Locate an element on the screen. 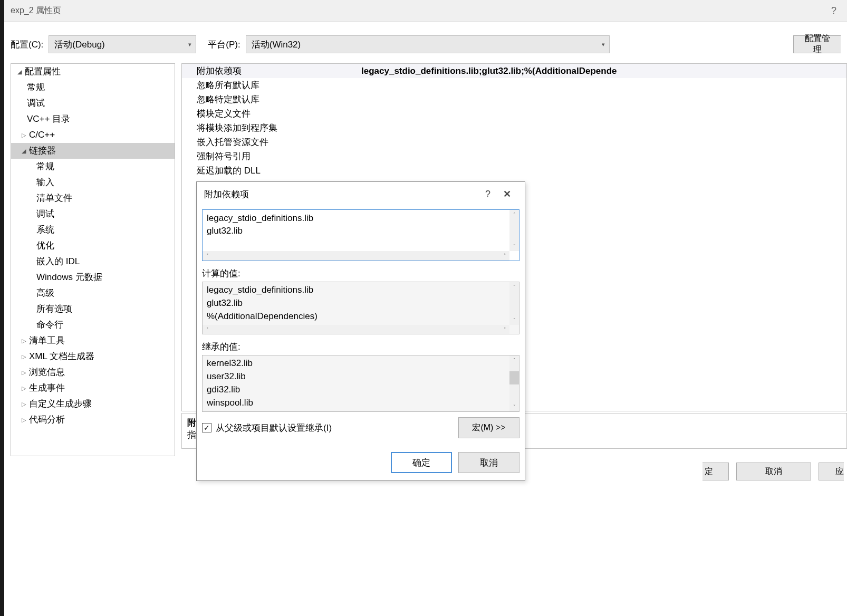  tree-label: 链接器 is located at coordinates (42, 151).